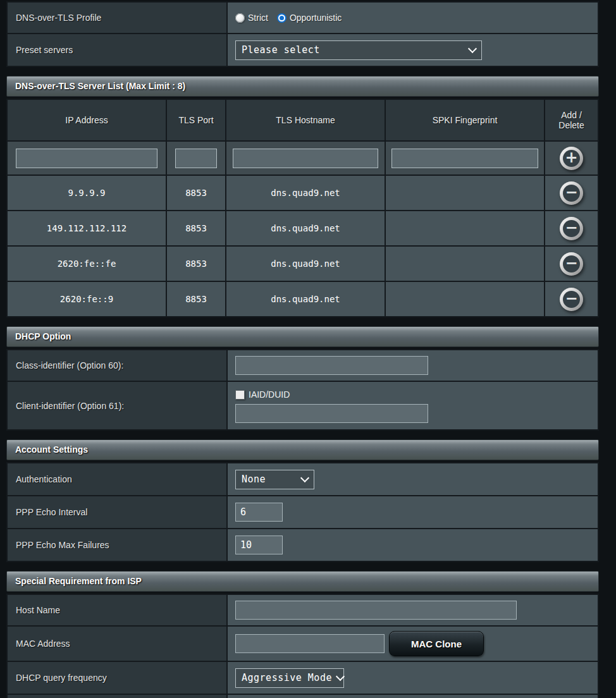  Describe the element at coordinates (310, 644) in the screenshot. I see `mac-address-input` at that location.